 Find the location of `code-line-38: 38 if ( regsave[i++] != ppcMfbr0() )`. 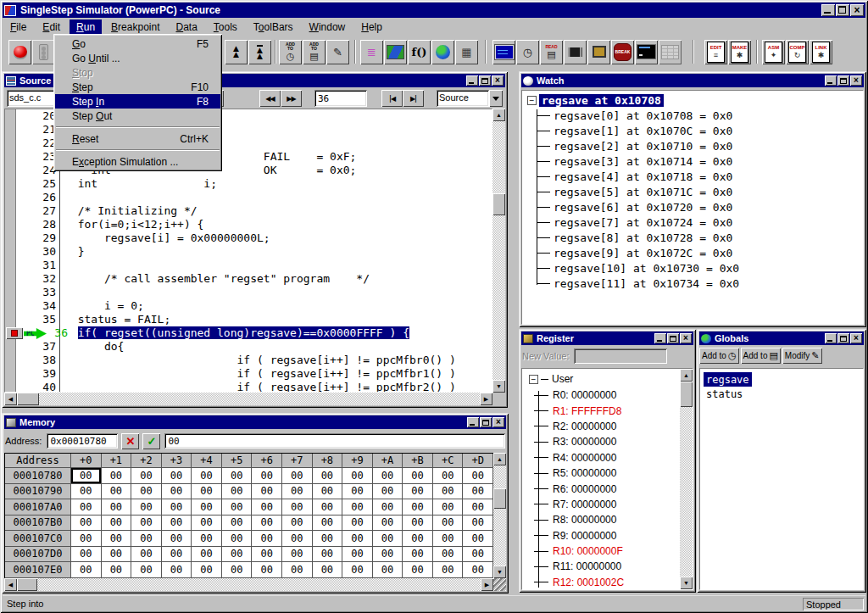

code-line-38: 38 if ( regsave[i++] != ppcMfbr0() ) is located at coordinates (248, 360).